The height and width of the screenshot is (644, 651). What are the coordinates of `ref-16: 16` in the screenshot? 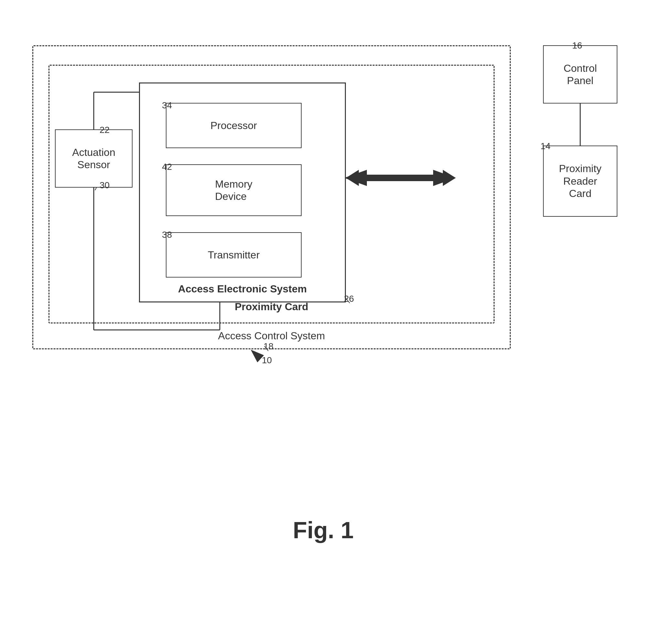 It's located at (577, 46).